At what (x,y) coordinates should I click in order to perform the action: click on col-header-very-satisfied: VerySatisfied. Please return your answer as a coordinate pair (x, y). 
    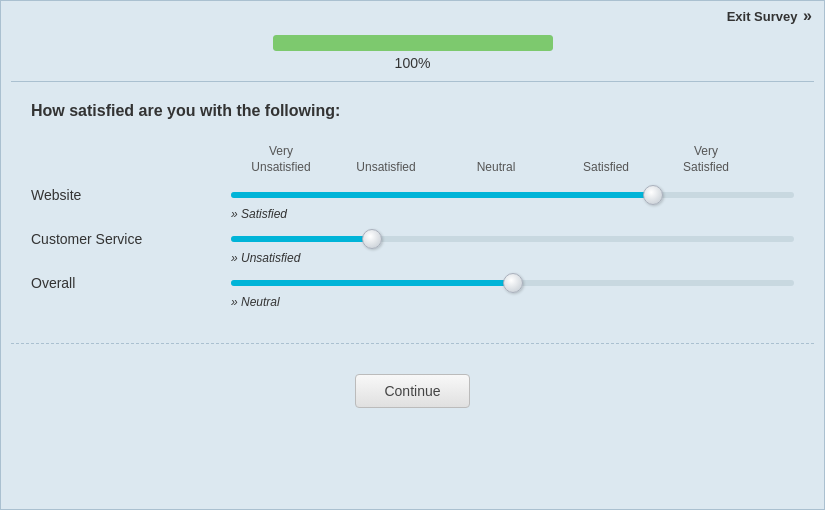
    Looking at the image, I should click on (706, 160).